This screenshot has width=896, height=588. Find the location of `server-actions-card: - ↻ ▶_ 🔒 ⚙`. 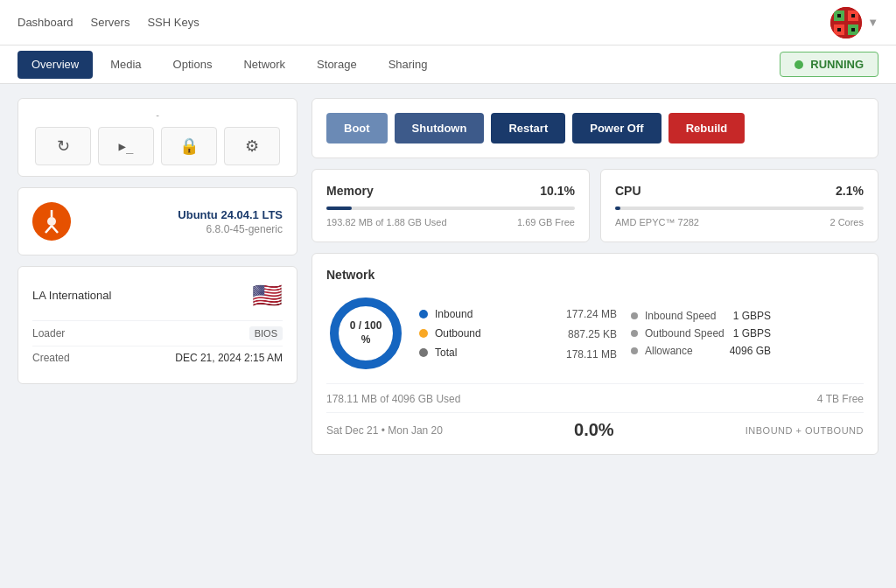

server-actions-card: - ↻ ▶_ 🔒 ⚙ is located at coordinates (158, 137).